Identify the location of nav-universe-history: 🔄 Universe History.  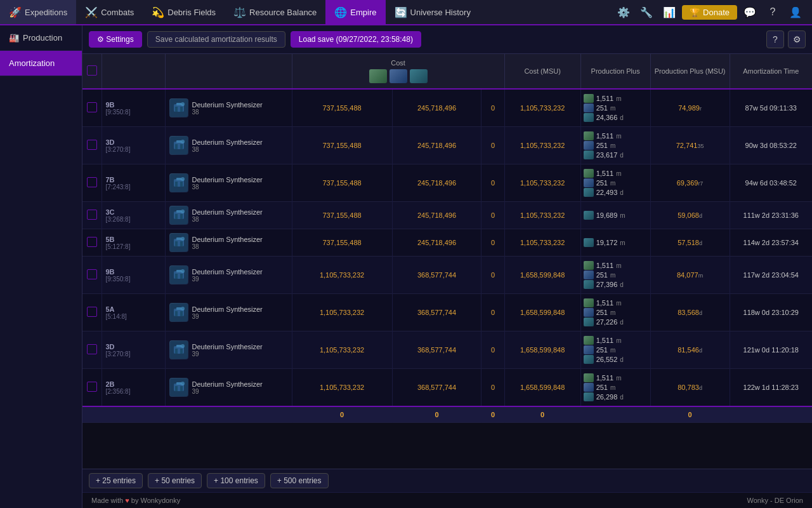
(433, 12).